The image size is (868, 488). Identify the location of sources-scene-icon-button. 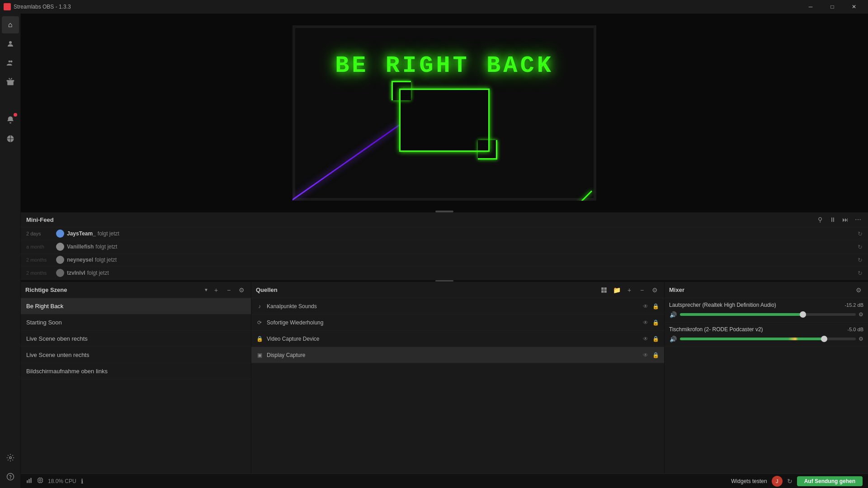
(604, 290).